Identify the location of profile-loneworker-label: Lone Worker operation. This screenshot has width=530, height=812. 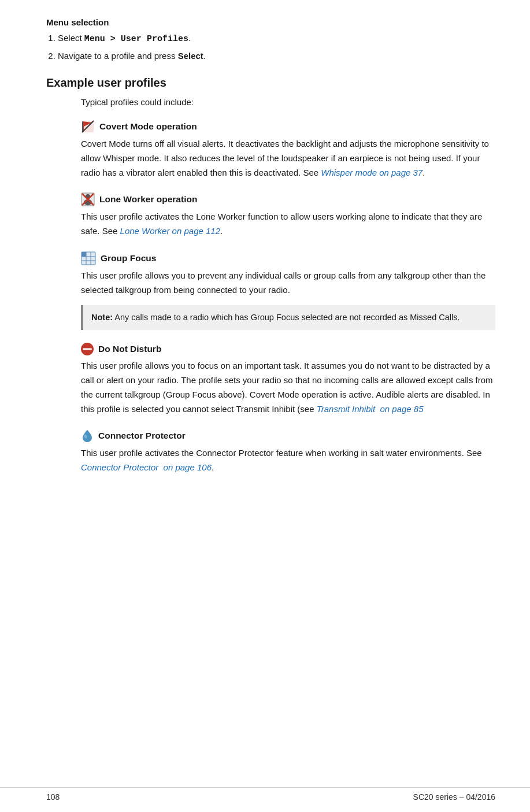
(148, 199).